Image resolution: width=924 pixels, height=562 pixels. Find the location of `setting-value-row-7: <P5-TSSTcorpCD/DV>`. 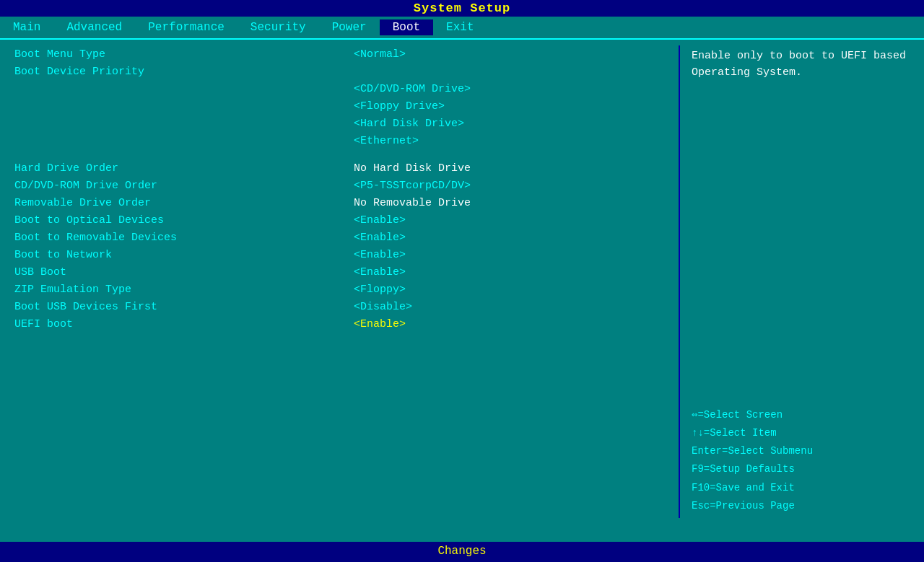

setting-value-row-7: <P5-TSSTcorpCD/DV> is located at coordinates (509, 188).